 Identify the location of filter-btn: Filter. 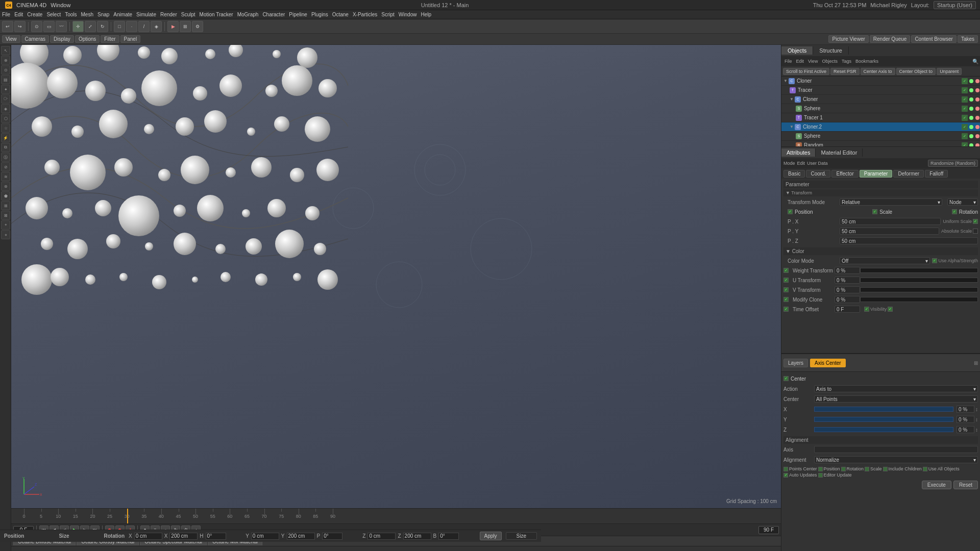
(110, 39).